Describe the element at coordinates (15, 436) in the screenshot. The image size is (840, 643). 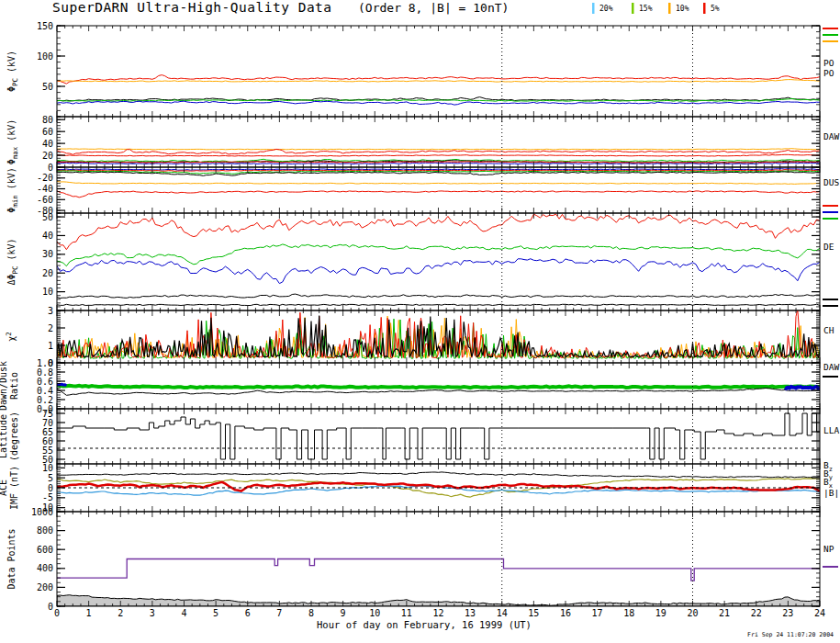
I see `y-axis-label: (degrees)` at that location.